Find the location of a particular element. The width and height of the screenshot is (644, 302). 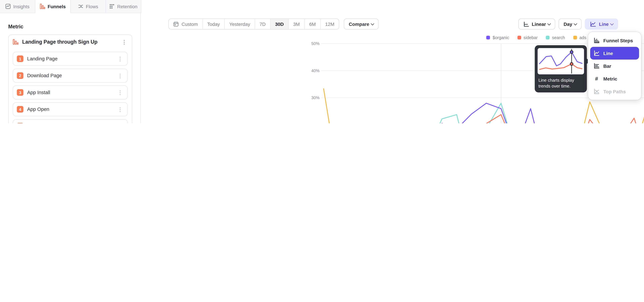

range-custom-button: Custom is located at coordinates (186, 24).